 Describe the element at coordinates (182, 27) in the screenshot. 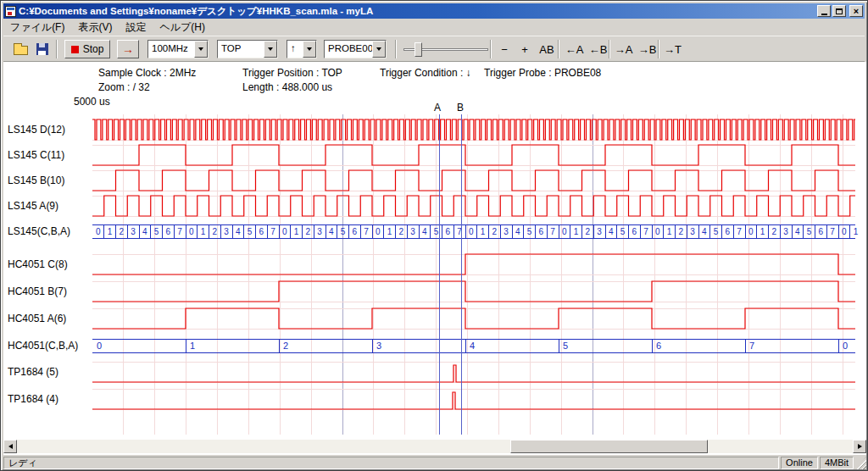

I see `menu-help: ヘルプ(H)` at that location.